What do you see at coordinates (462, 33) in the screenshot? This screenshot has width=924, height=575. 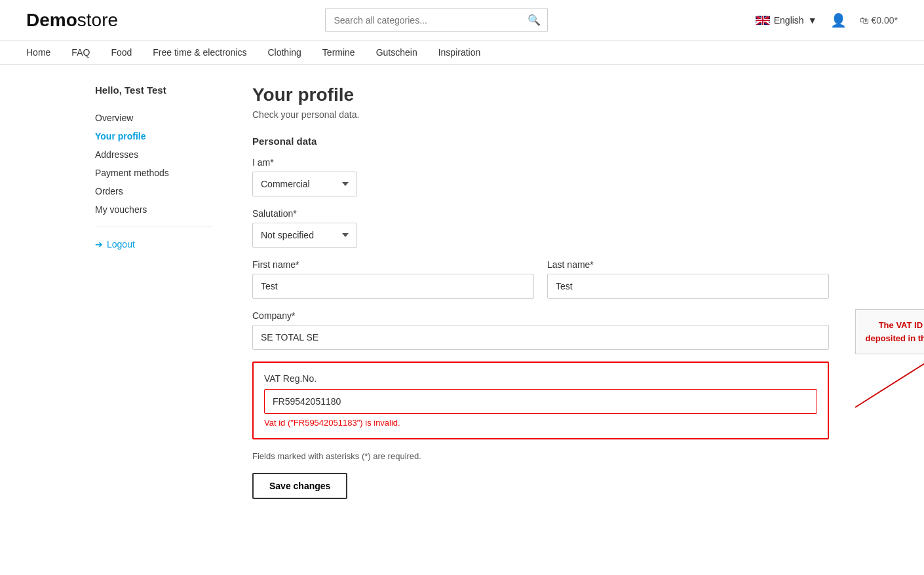 I see `site-header: Demostore 🔍 English ▼ 👤 🛍 €0.00* Home FA…` at bounding box center [462, 33].